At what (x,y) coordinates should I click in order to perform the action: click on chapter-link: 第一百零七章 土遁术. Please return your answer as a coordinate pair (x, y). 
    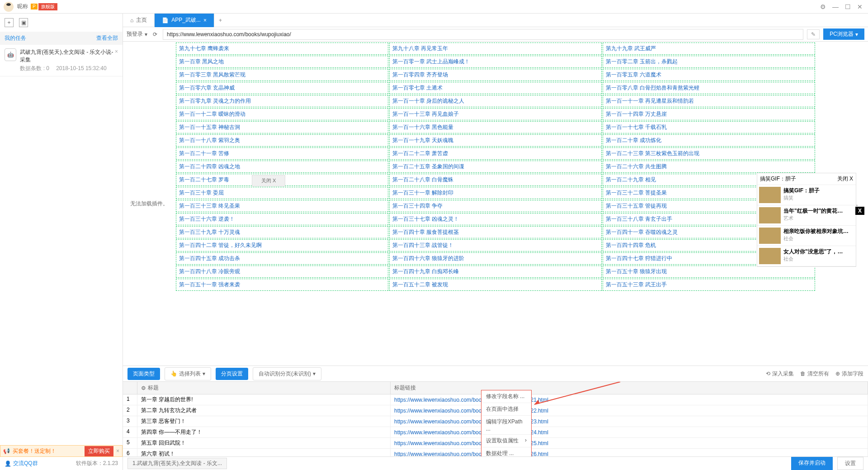
    Looking at the image, I should click on (495, 88).